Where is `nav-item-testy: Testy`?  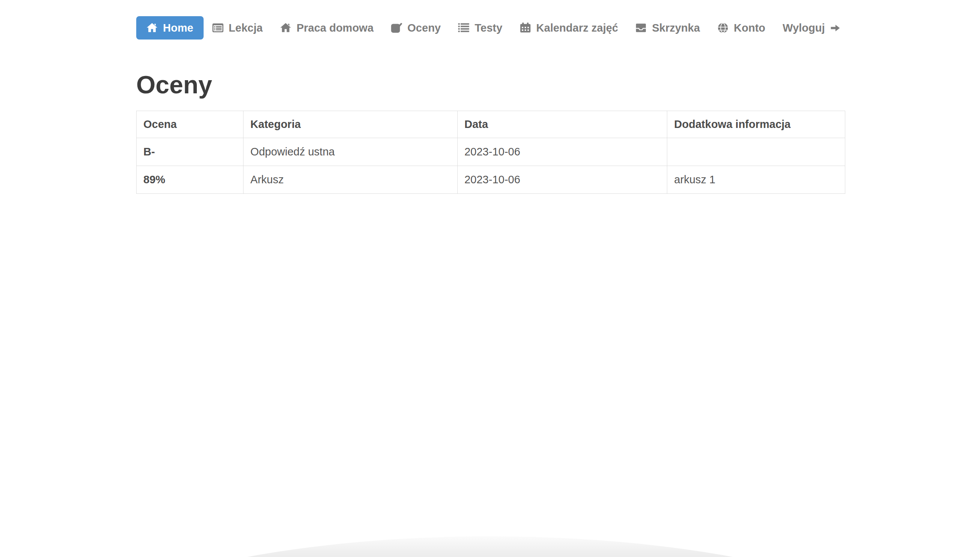 nav-item-testy: Testy is located at coordinates (480, 28).